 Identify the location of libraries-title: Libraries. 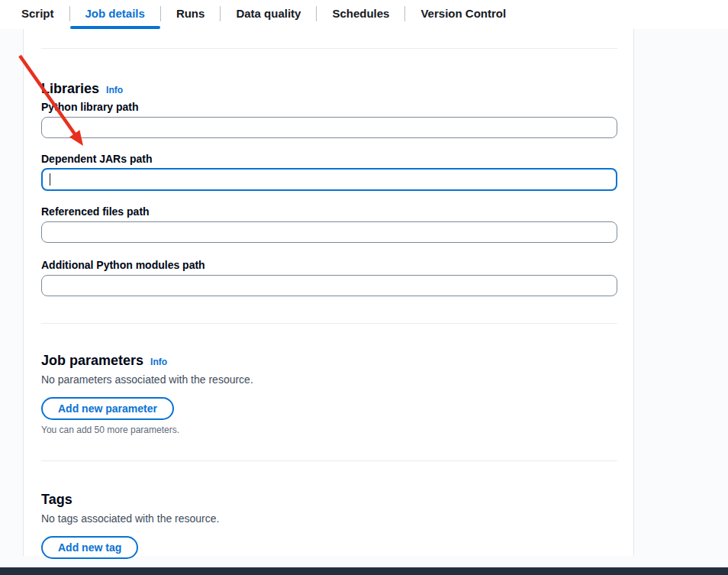
(70, 89).